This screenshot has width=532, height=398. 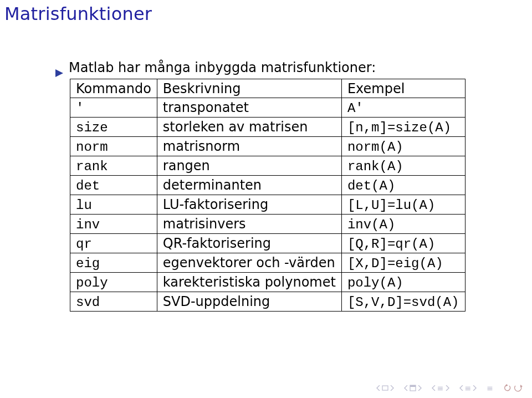 I want to click on cell-kommando: eig, so click(x=114, y=263).